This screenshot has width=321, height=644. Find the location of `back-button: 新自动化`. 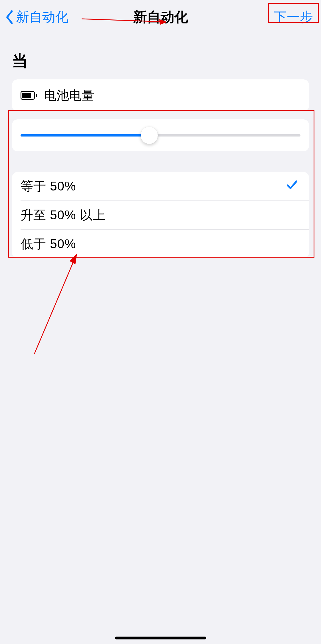

back-button: 新自动化 is located at coordinates (37, 17).